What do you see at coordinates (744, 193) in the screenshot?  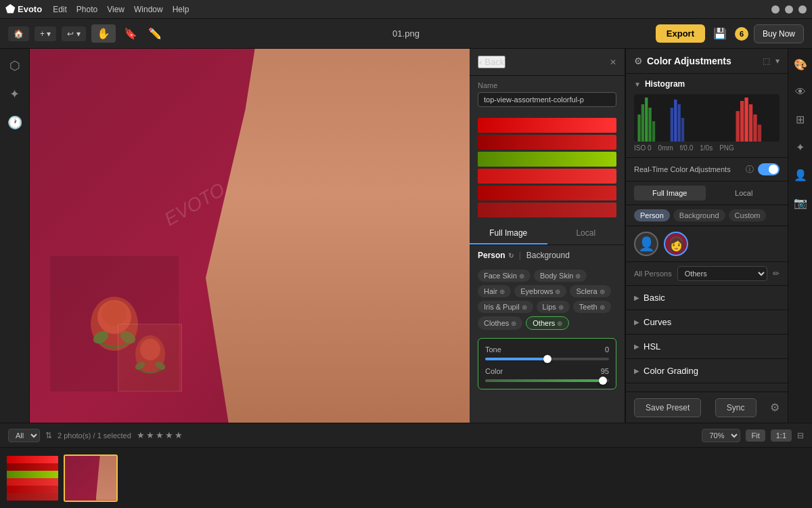 I see `right-tab-local: Local` at bounding box center [744, 193].